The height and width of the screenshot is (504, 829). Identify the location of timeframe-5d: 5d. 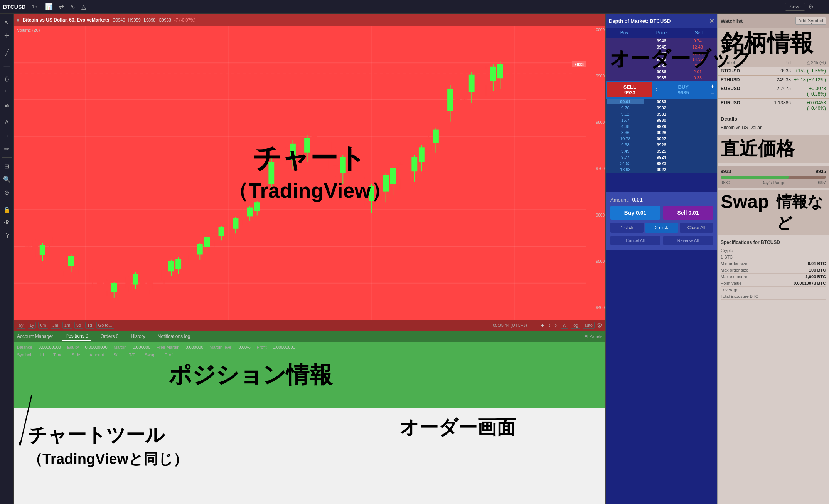
(79, 325).